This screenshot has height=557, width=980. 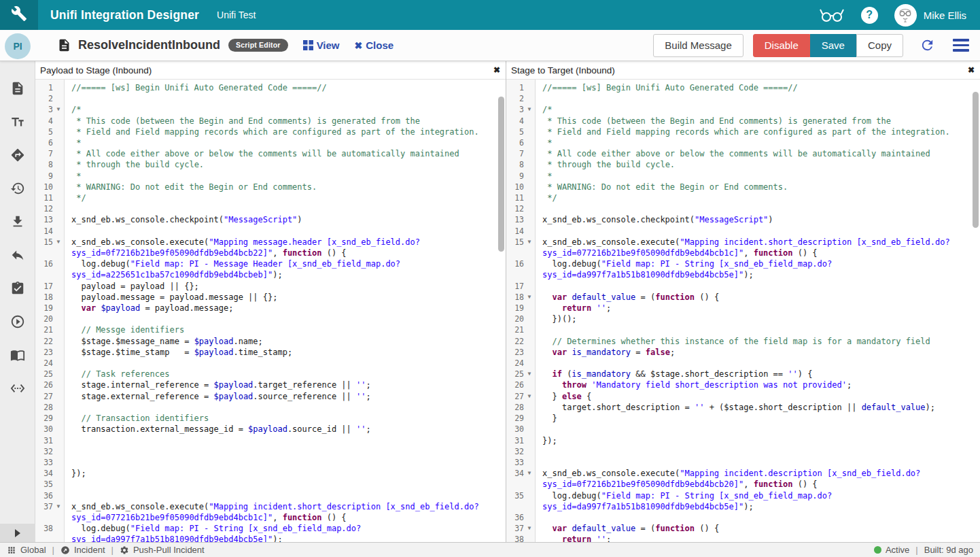 What do you see at coordinates (18, 533) in the screenshot?
I see `sidebar-expand-button` at bounding box center [18, 533].